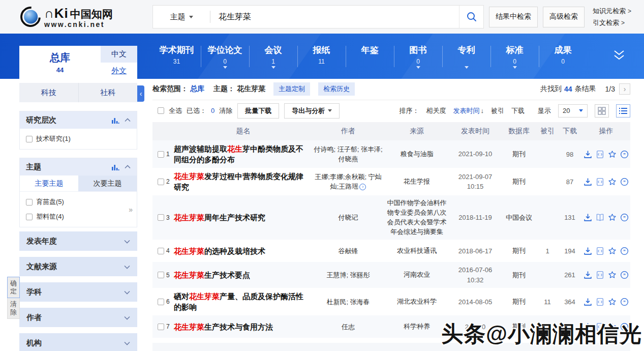 The height and width of the screenshot is (351, 644). What do you see at coordinates (108, 93) in the screenshot?
I see `tab-social-science: 社科` at bounding box center [108, 93].